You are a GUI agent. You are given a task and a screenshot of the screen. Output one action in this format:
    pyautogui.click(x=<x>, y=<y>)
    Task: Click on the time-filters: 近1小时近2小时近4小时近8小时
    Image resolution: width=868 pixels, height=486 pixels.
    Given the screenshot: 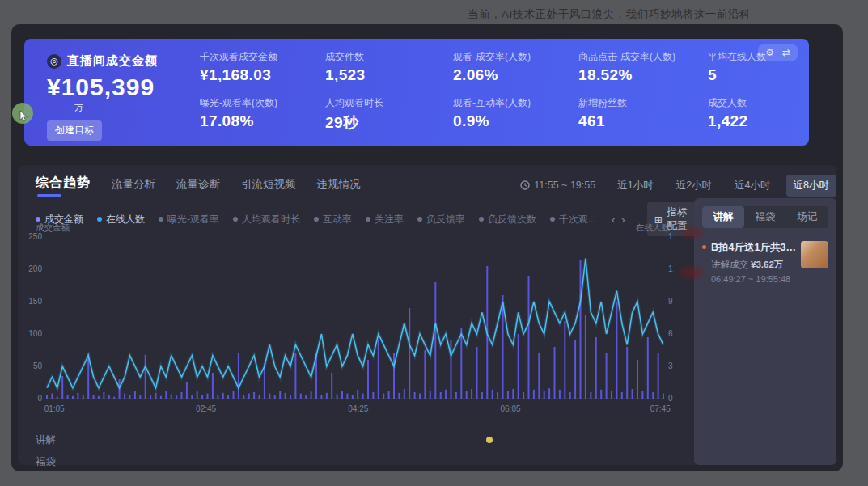 What is the action you would take?
    pyautogui.click(x=723, y=186)
    